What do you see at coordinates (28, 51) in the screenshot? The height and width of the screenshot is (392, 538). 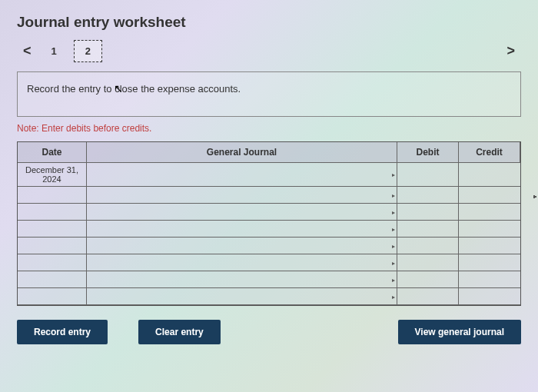 I see `prev-arrow-icon: <` at bounding box center [28, 51].